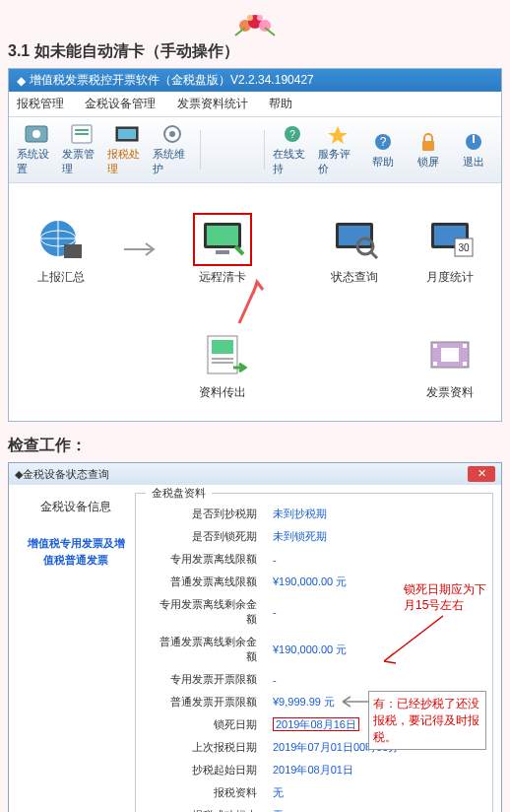 The width and height of the screenshot is (510, 812). I want to click on section-2-heading: 检查工作：, so click(255, 445).